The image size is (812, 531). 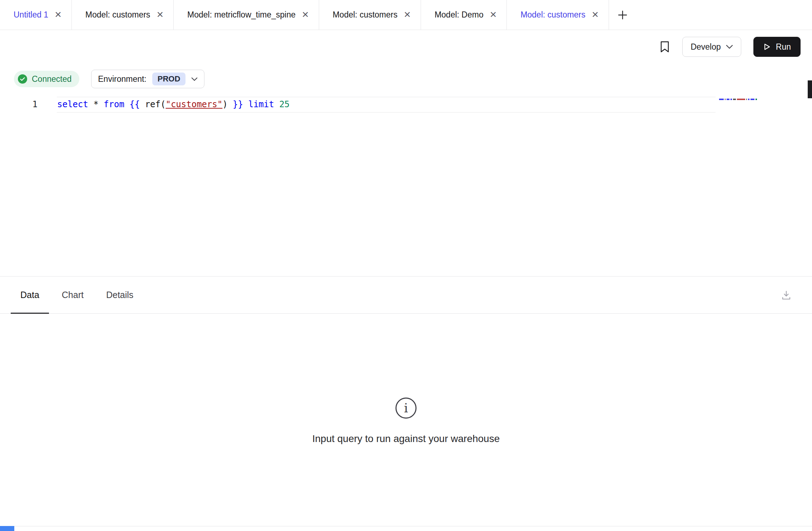 I want to click on code-token: ), so click(x=227, y=104).